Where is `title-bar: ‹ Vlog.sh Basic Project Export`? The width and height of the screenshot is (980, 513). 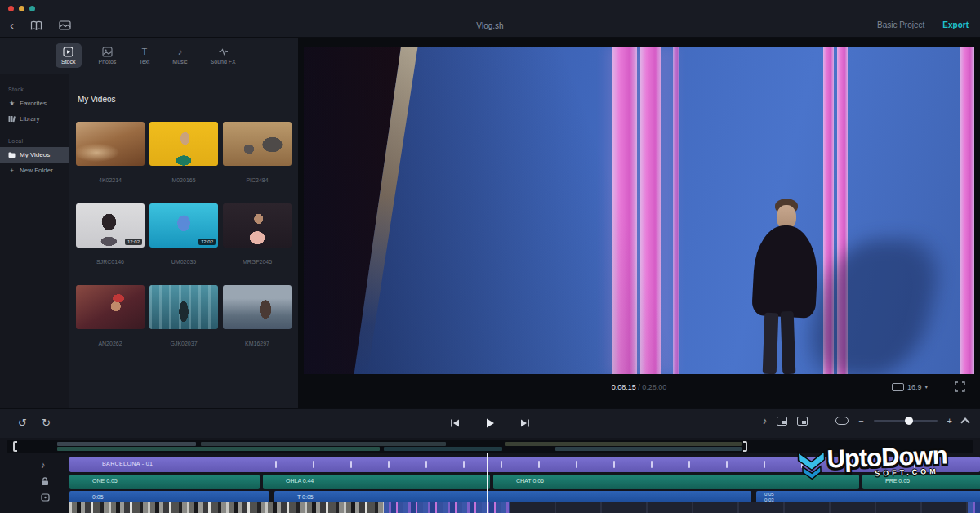 title-bar: ‹ Vlog.sh Basic Project Export is located at coordinates (490, 19).